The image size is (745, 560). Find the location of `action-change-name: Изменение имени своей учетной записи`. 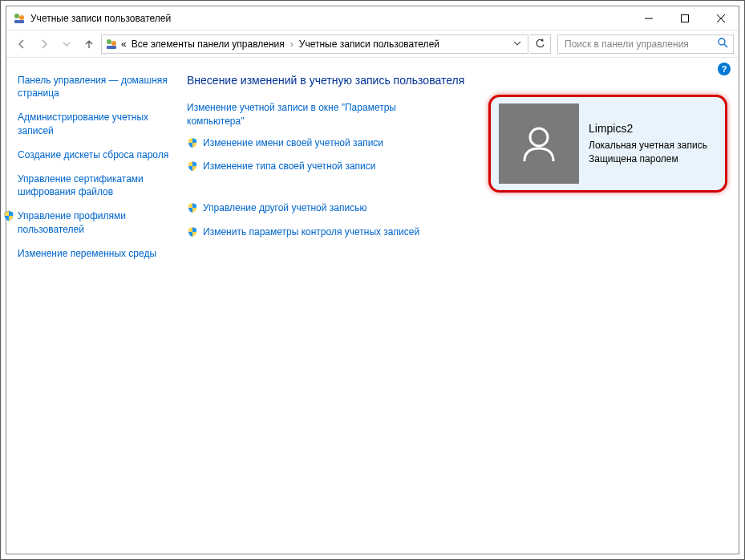

action-change-name: Изменение имени своей учетной записи is located at coordinates (307, 144).